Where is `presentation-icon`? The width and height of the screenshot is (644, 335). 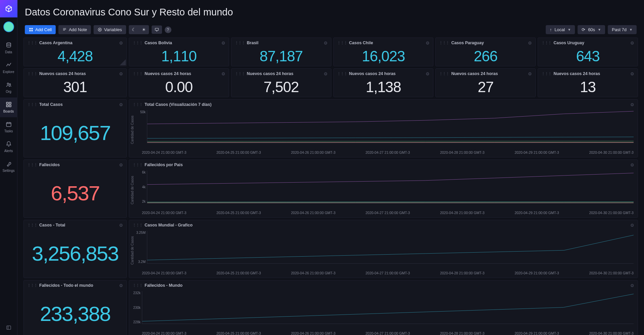
presentation-icon is located at coordinates (157, 29).